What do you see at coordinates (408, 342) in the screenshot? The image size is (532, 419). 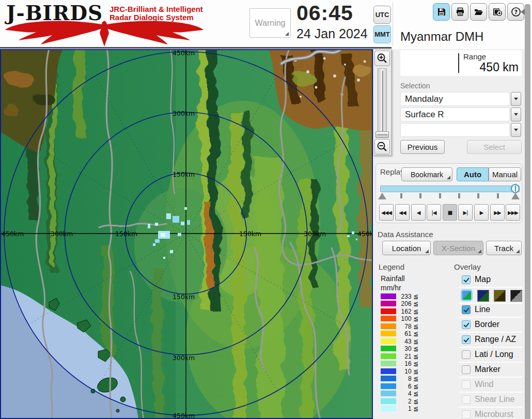 I see `legend-value: 43 ≦` at bounding box center [408, 342].